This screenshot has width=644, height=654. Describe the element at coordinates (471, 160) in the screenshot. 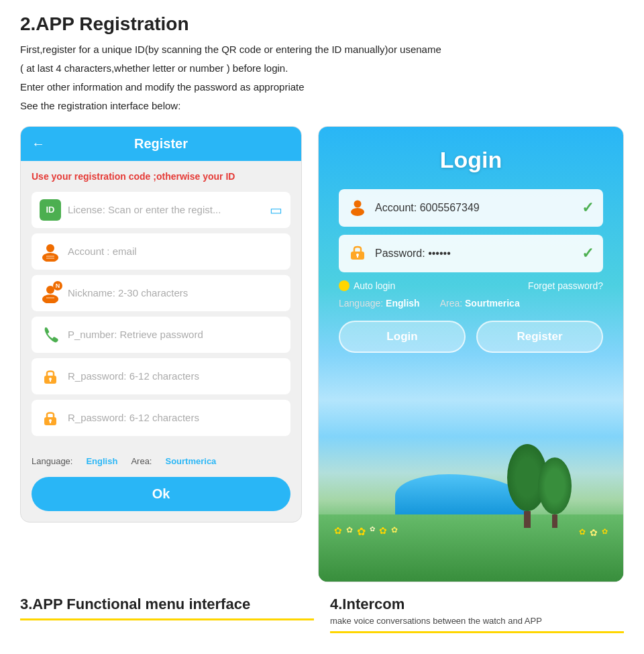

I see `login-title: Login` at that location.